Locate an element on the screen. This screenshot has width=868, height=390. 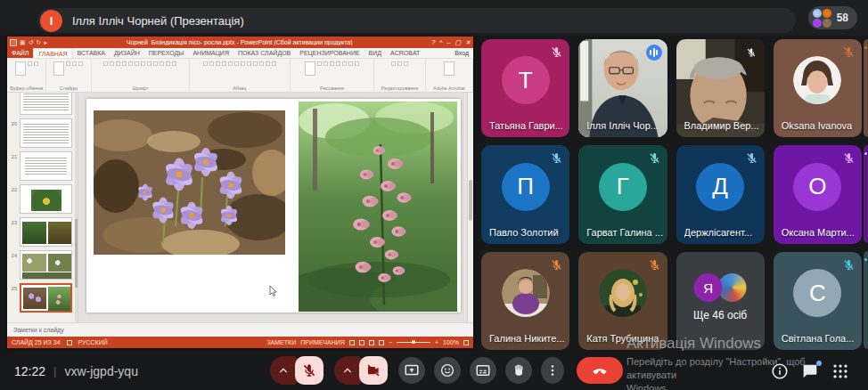
reading-view-icon is located at coordinates (372, 343).